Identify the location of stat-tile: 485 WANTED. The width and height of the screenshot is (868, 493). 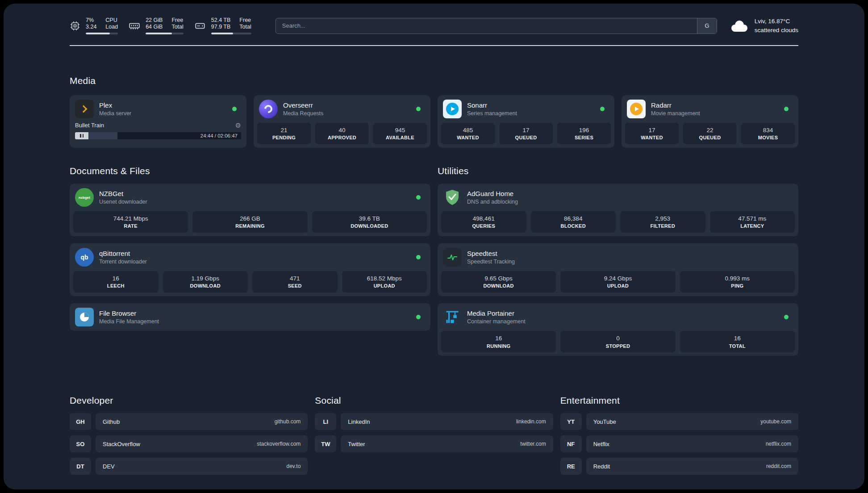
(468, 134).